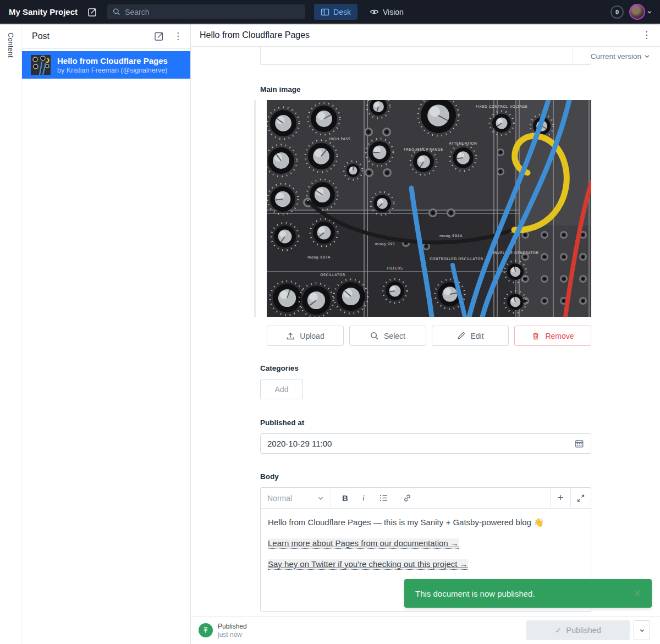  Describe the element at coordinates (426, 498) in the screenshot. I see `editor-toolbar: Normal B i` at that location.